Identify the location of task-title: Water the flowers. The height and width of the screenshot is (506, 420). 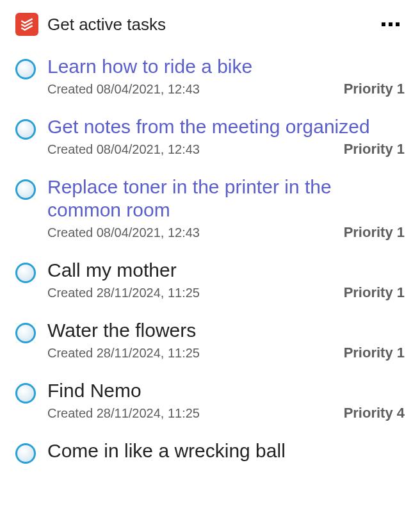
(226, 331).